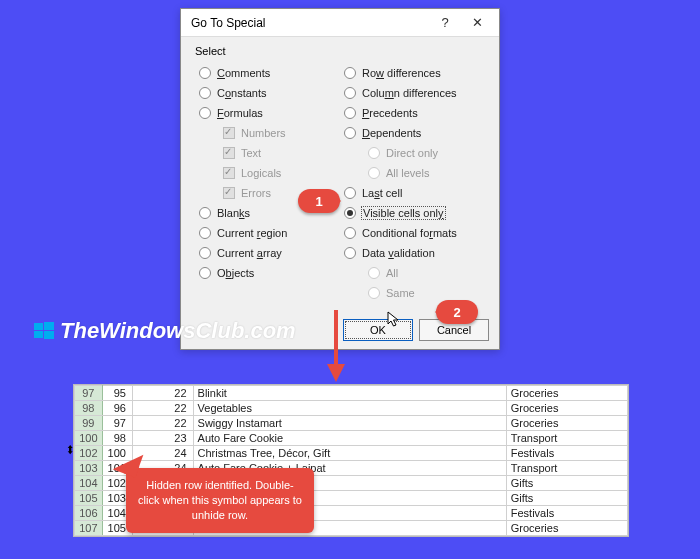  I want to click on step-badge-2: 2, so click(457, 312).